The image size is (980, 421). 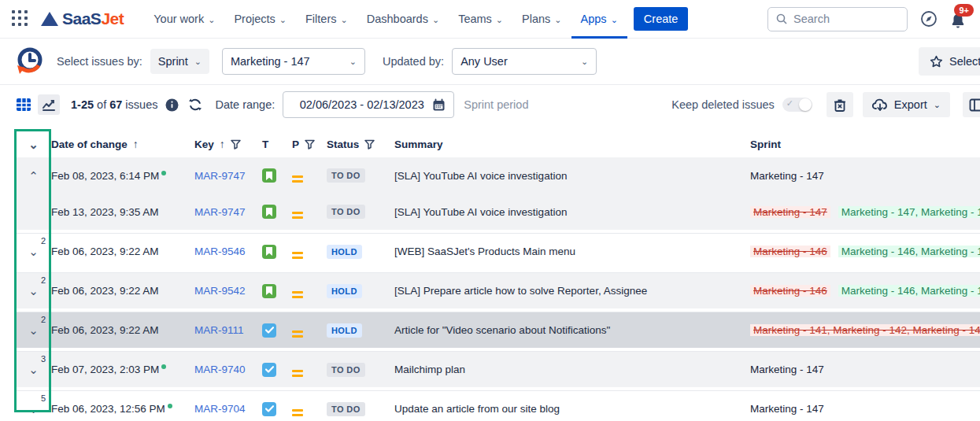 What do you see at coordinates (277, 145) in the screenshot?
I see `header-type: T` at bounding box center [277, 145].